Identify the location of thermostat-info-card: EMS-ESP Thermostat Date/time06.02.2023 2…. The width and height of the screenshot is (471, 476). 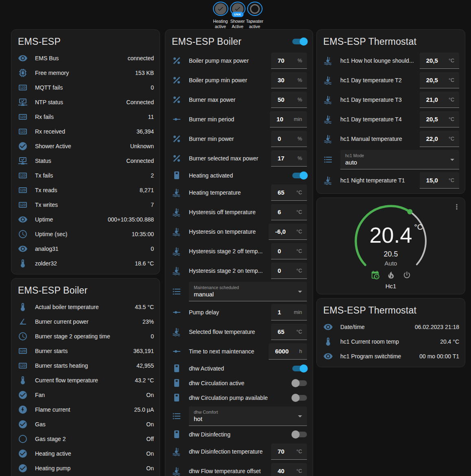
(391, 333).